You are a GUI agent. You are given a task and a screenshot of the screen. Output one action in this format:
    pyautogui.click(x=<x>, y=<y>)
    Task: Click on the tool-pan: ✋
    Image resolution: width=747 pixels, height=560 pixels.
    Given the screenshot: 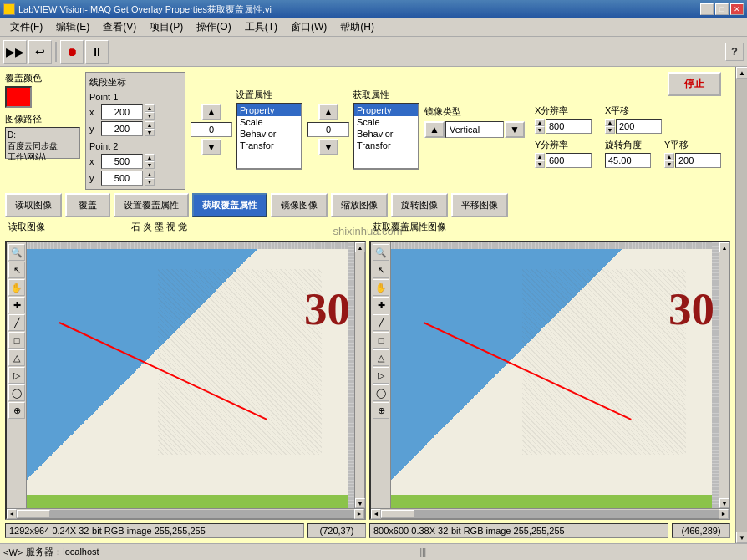 What is the action you would take?
    pyautogui.click(x=17, y=288)
    